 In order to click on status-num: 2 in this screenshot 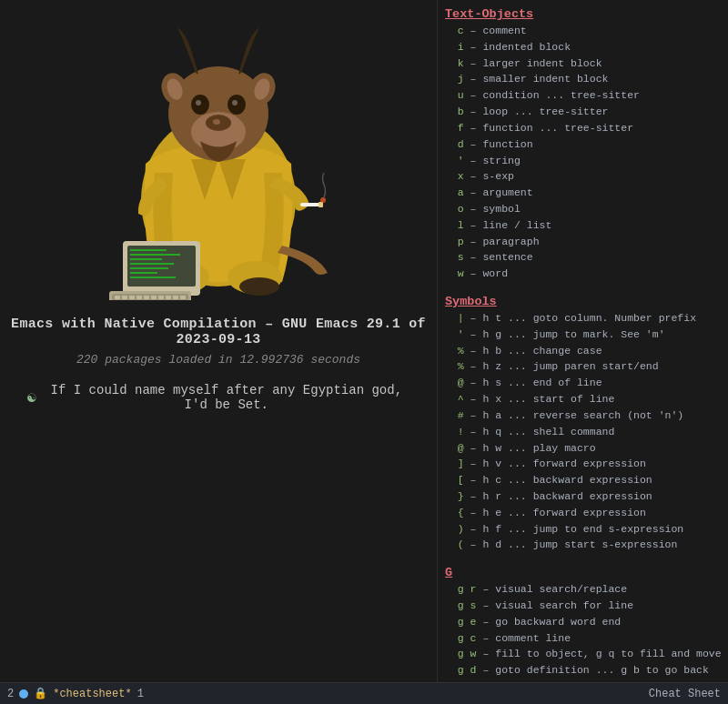, I will do `click(11, 694)`.